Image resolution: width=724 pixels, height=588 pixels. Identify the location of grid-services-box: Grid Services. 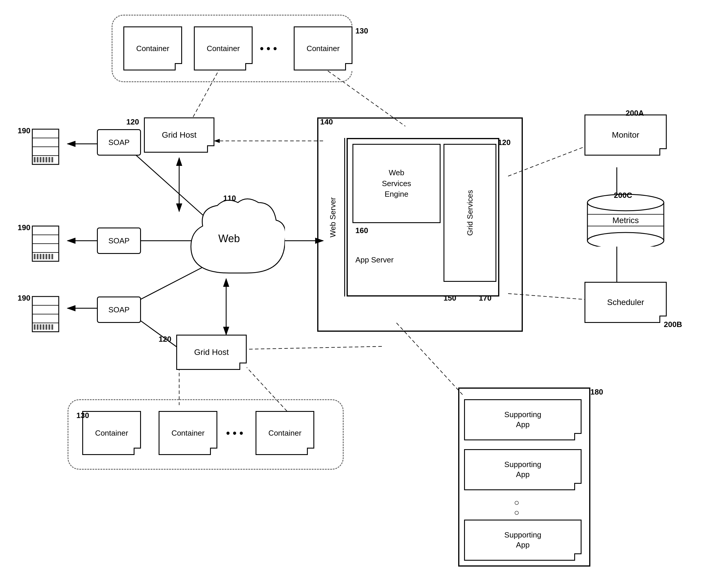
(470, 213).